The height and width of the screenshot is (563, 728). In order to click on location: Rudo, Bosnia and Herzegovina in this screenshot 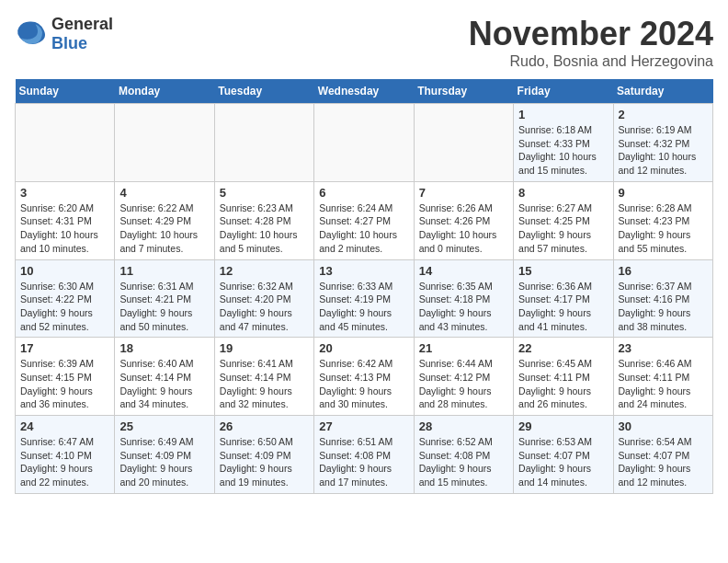, I will do `click(591, 62)`.